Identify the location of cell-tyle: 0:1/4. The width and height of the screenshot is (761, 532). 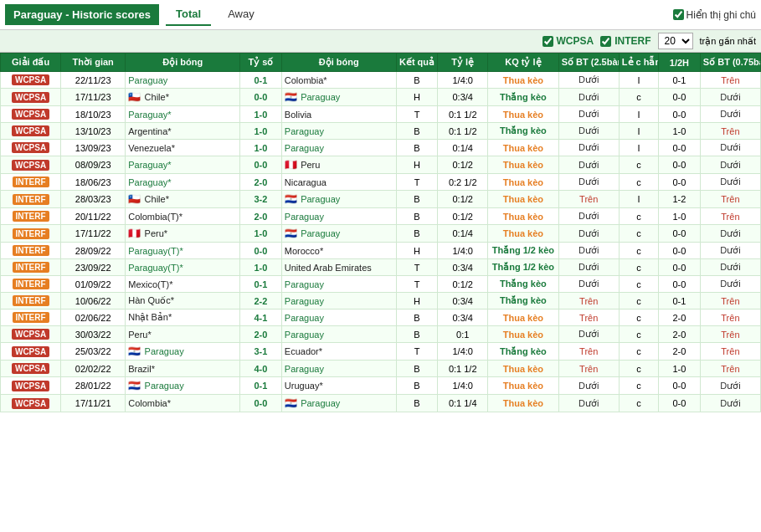
(463, 148).